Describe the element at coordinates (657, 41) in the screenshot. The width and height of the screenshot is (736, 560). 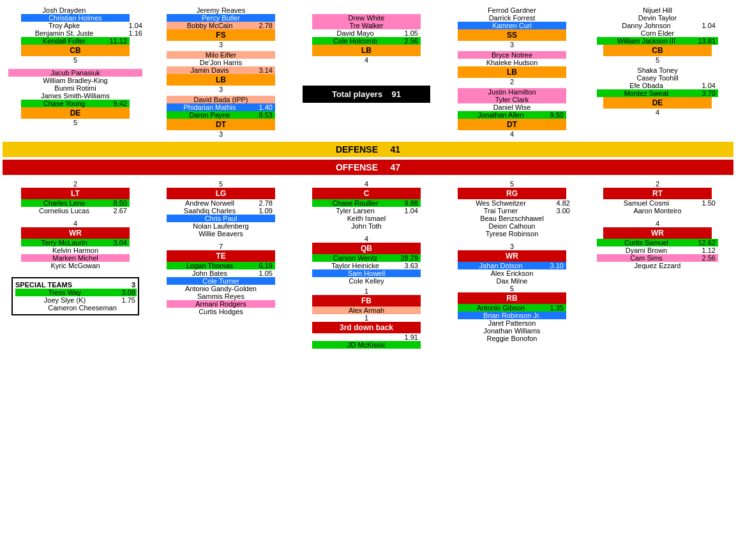
I see `player-row: William Jackson III 13.81` at that location.